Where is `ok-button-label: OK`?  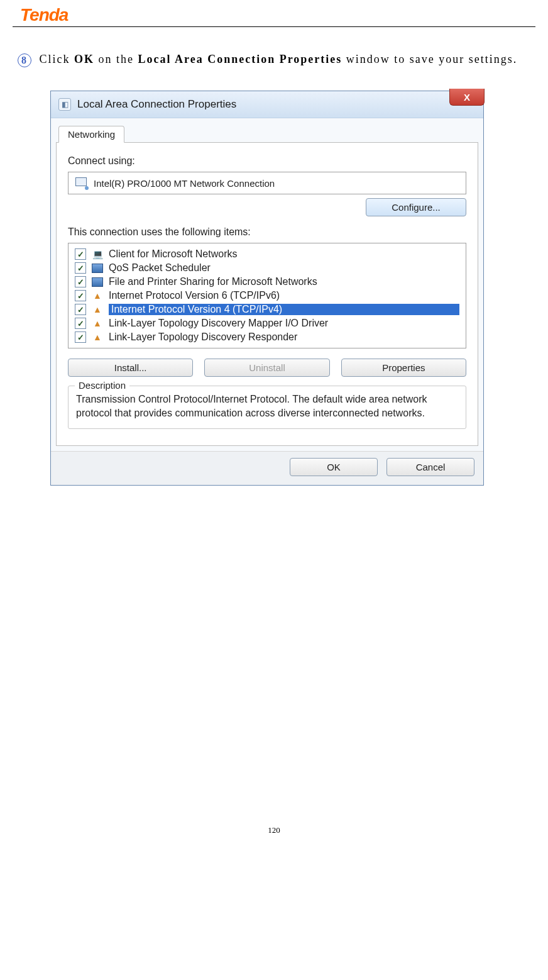 ok-button-label: OK is located at coordinates (334, 467).